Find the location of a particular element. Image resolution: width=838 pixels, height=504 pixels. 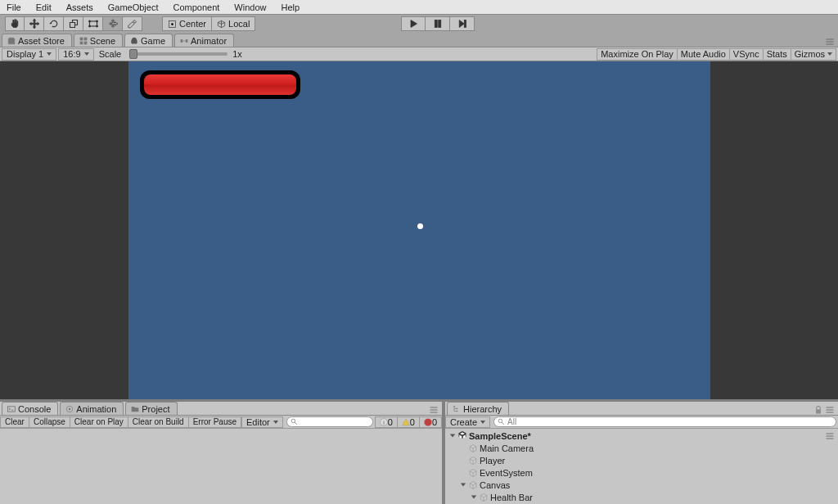

hierarchy-tree: SampleScene* Main Camera Player EventSys… is located at coordinates (642, 466).